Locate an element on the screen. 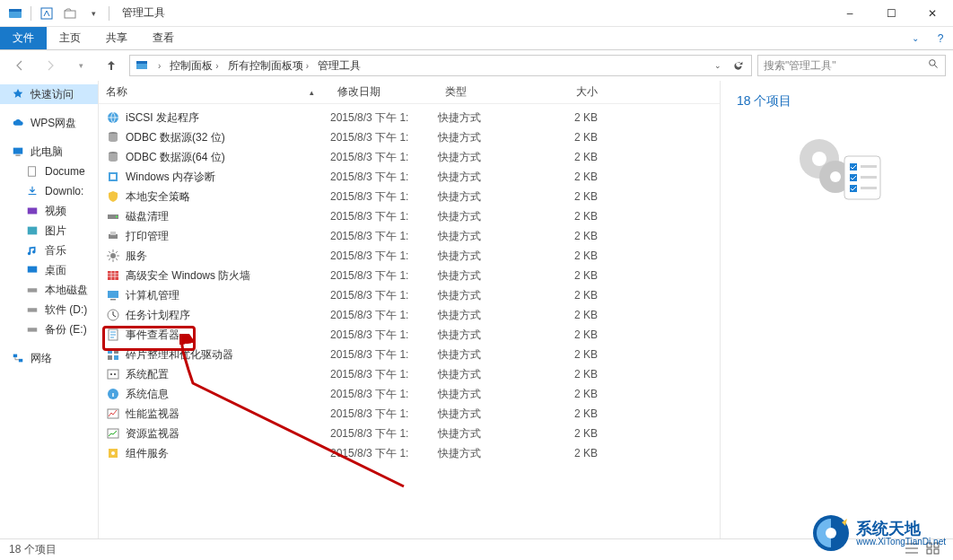 The image size is (953, 560). tab-home: 主页 is located at coordinates (70, 38).